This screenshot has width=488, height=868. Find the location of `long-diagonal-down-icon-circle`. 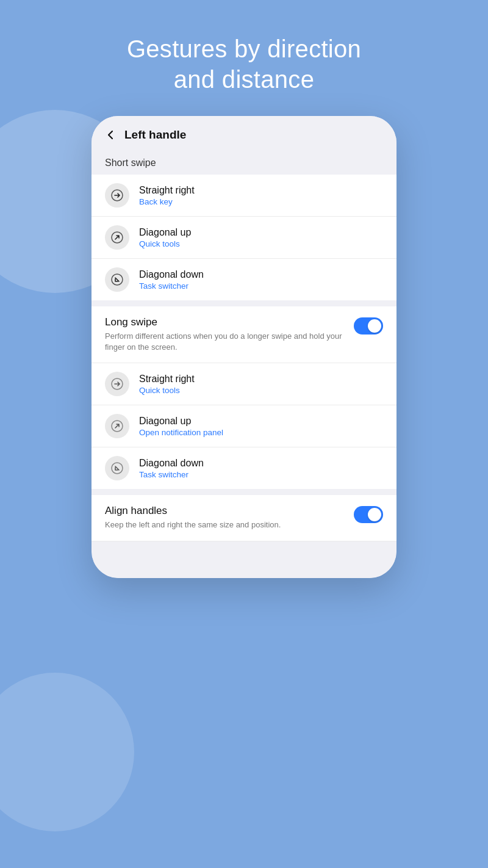

long-diagonal-down-icon-circle is located at coordinates (117, 468).